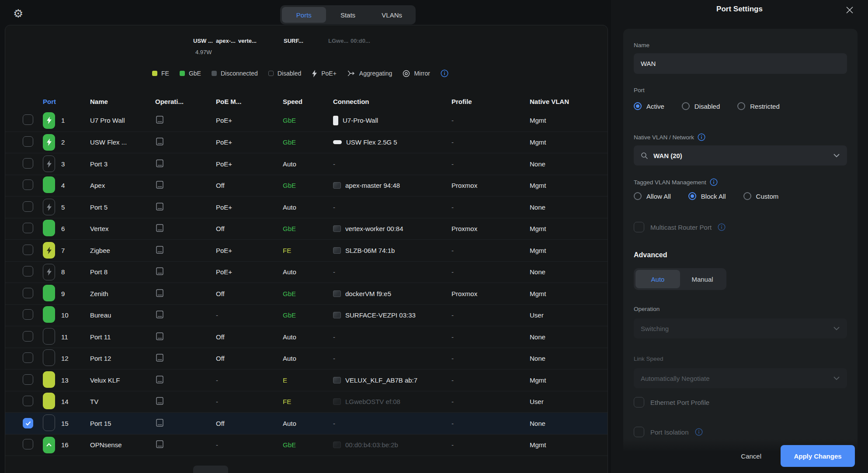 The height and width of the screenshot is (473, 868). Describe the element at coordinates (305, 101) in the screenshot. I see `column-header-speed: Speed` at that location.